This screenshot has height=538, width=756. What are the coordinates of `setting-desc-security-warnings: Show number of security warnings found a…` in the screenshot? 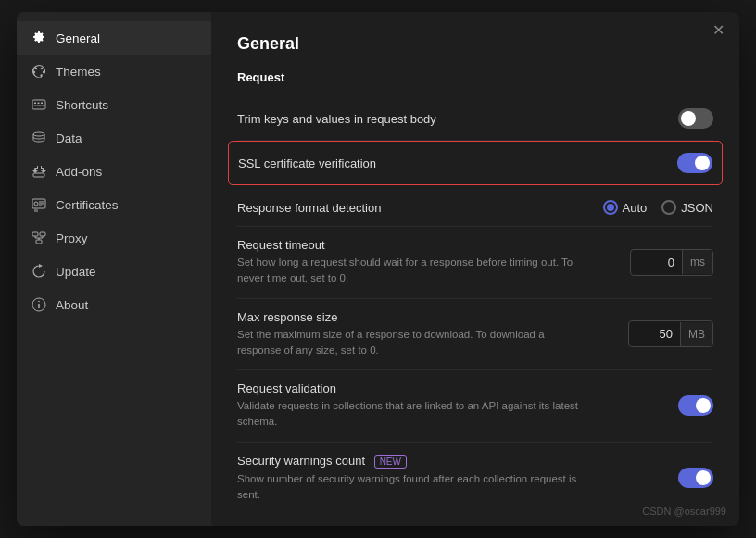 It's located at (409, 487).